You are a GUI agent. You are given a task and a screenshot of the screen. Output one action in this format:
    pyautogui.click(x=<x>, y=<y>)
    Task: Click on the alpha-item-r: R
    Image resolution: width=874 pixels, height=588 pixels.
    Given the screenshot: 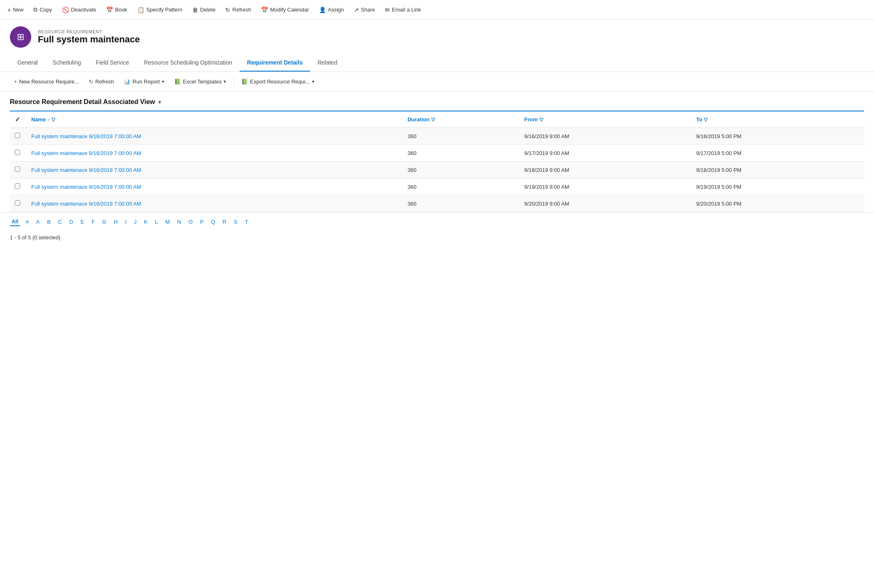 What is the action you would take?
    pyautogui.click(x=224, y=222)
    